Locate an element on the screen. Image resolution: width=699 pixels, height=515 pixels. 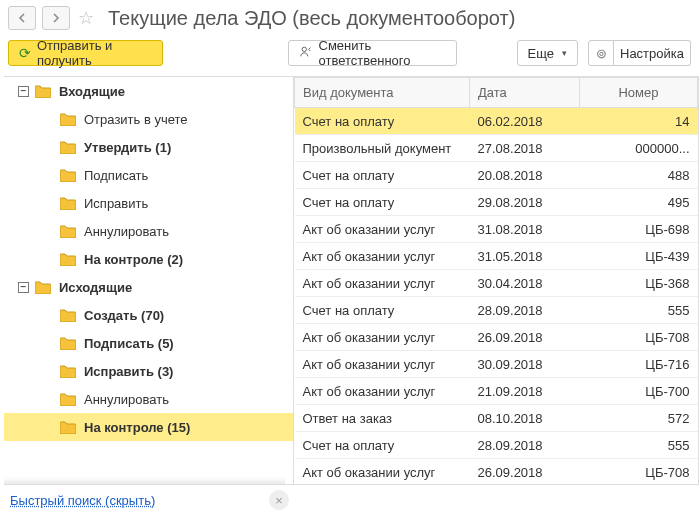
send-receive-button: ⟳ Отправить и получить is located at coordinates (86, 53).